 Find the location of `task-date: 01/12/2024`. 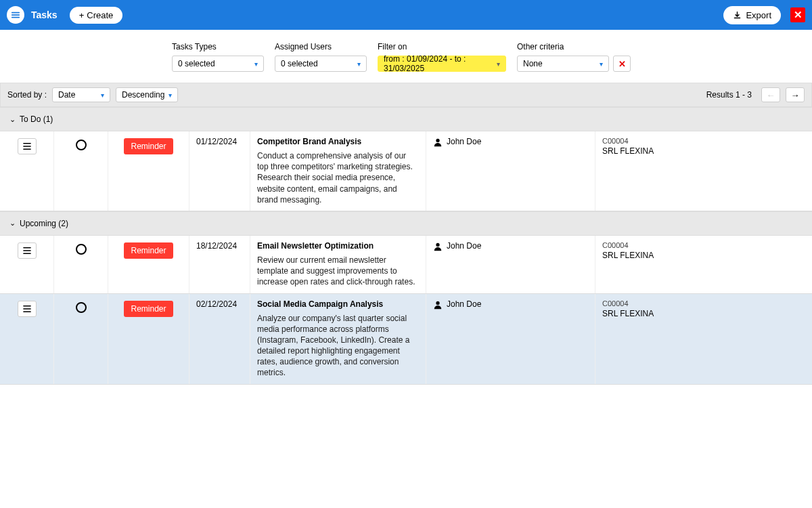

task-date: 01/12/2024 is located at coordinates (217, 142).